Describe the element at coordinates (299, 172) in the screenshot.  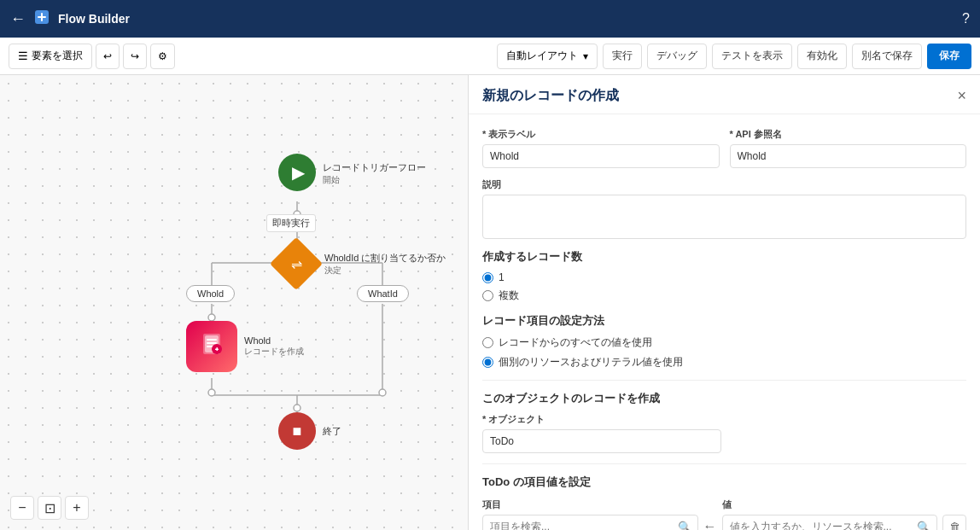
I see `play-icon: ▶` at that location.